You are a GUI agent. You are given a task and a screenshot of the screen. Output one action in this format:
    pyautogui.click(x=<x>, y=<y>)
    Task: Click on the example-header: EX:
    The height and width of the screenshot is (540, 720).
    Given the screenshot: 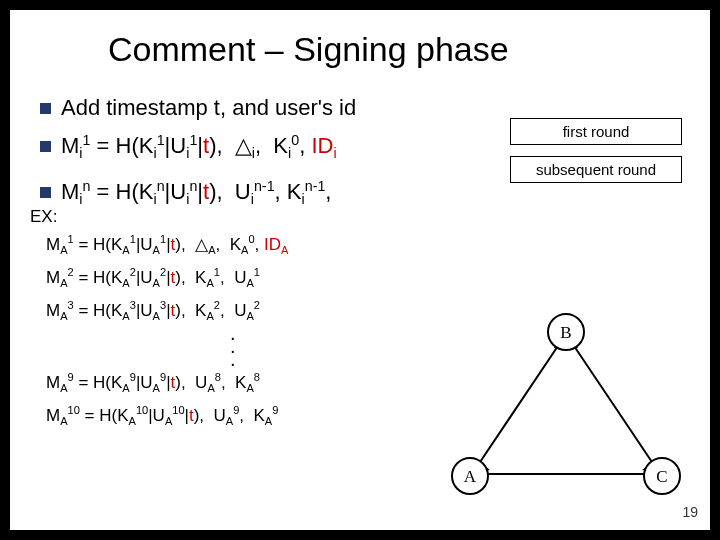 What is the action you would take?
    pyautogui.click(x=159, y=217)
    